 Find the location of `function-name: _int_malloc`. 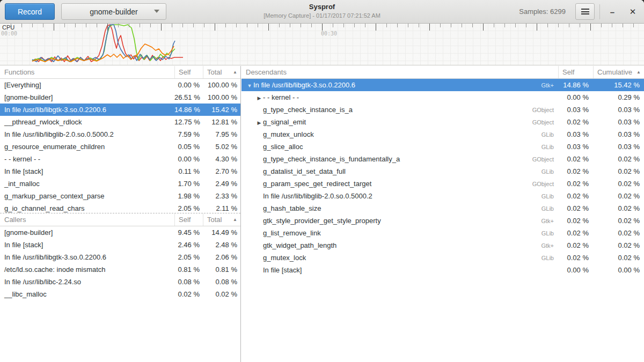

function-name: _int_malloc is located at coordinates (87, 183).